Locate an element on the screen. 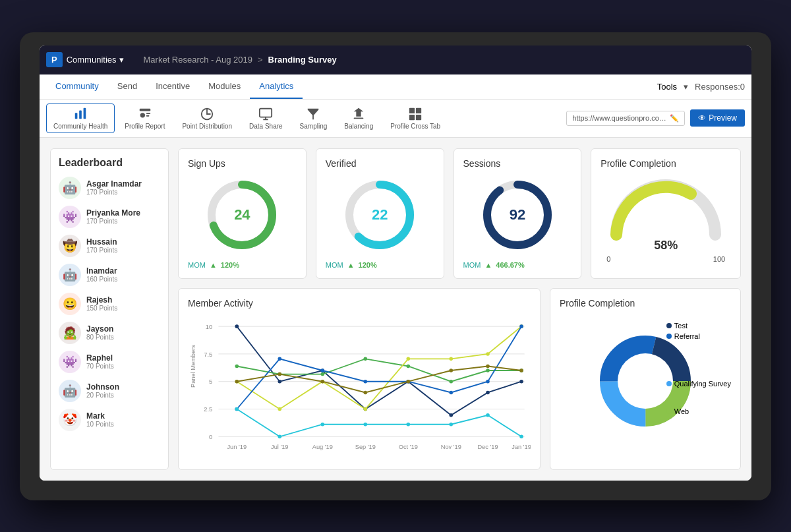 The image size is (791, 532). leader-name: Johnson is located at coordinates (123, 387).